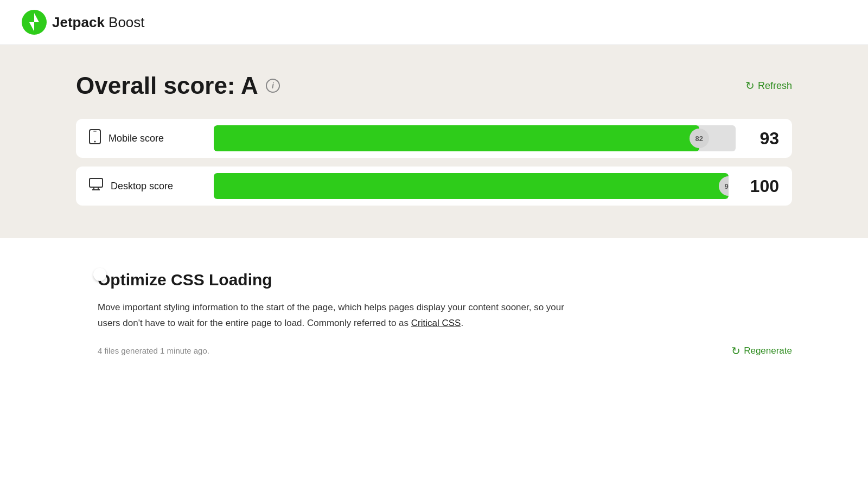 The height and width of the screenshot is (499, 868). I want to click on mobile-score-label-text: Mobile score, so click(136, 139).